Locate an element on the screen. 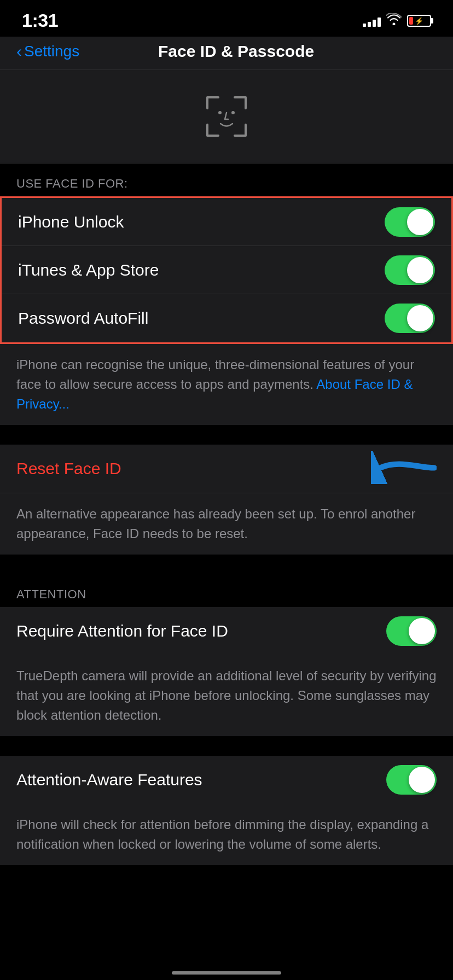 The width and height of the screenshot is (453, 980). face-id-header is located at coordinates (226, 117).